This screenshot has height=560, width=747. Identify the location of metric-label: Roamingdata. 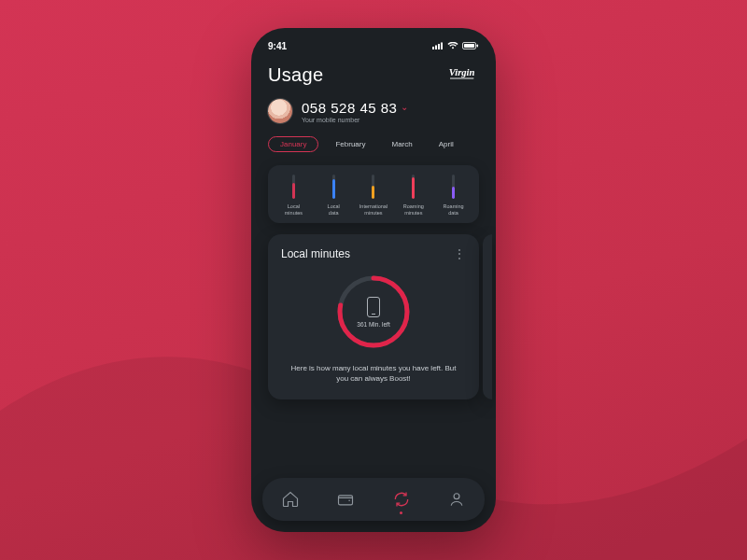
(454, 209).